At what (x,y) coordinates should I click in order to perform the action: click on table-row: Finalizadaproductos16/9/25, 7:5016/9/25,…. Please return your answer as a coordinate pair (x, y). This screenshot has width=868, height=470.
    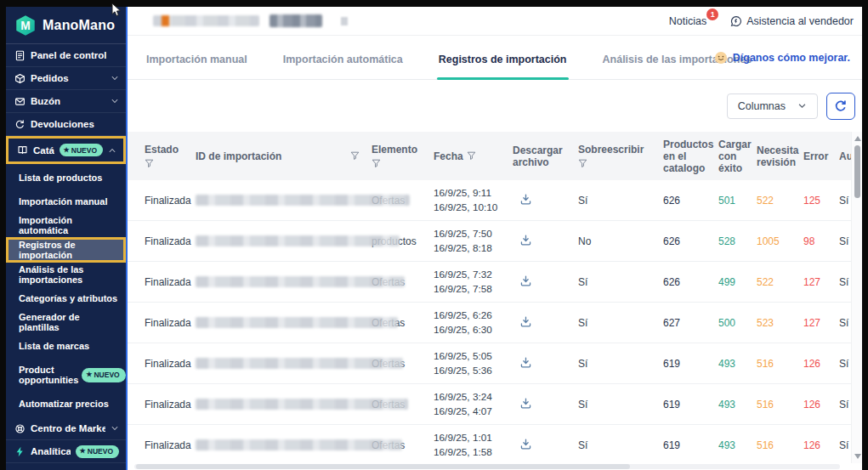
    Looking at the image, I should click on (490, 241).